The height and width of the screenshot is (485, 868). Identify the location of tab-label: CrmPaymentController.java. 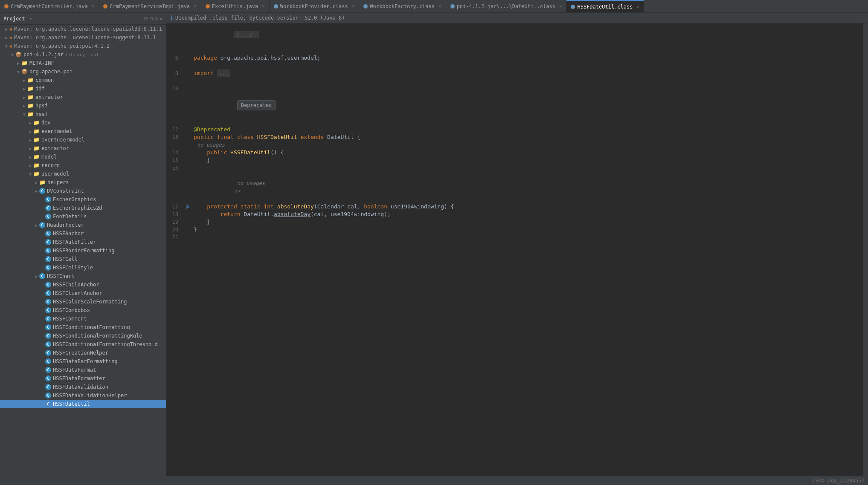
(49, 6).